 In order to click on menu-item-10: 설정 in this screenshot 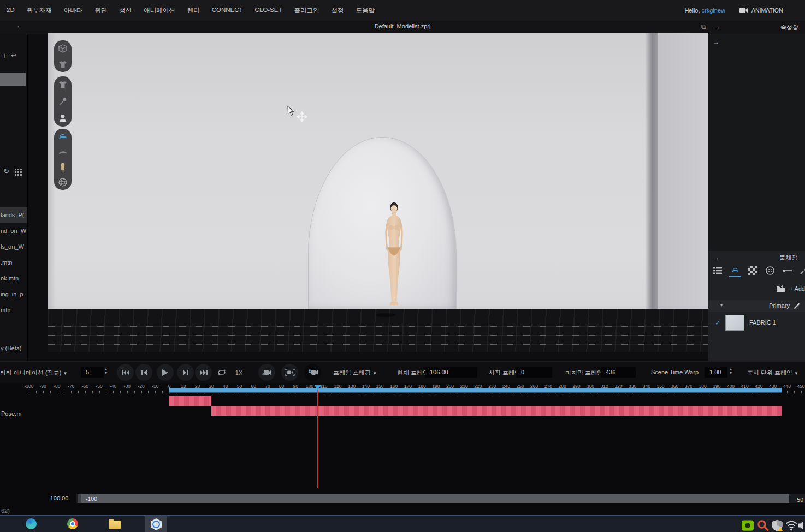, I will do `click(338, 11)`.